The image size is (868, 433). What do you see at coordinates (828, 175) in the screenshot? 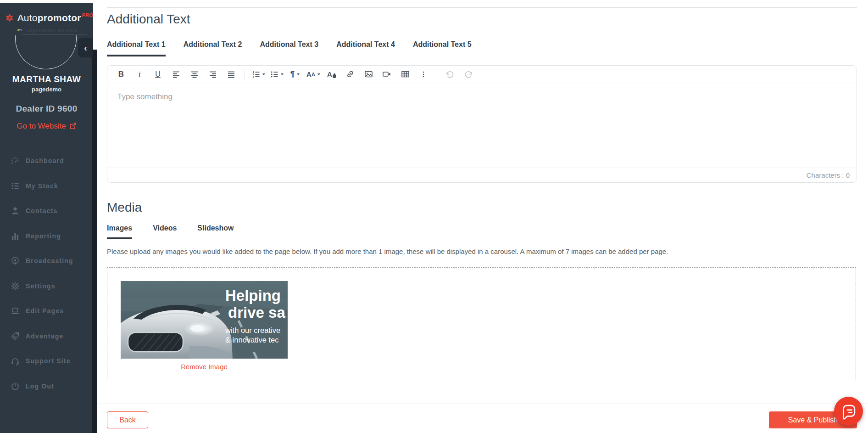
I see `character-count: Characters : 0` at bounding box center [828, 175].